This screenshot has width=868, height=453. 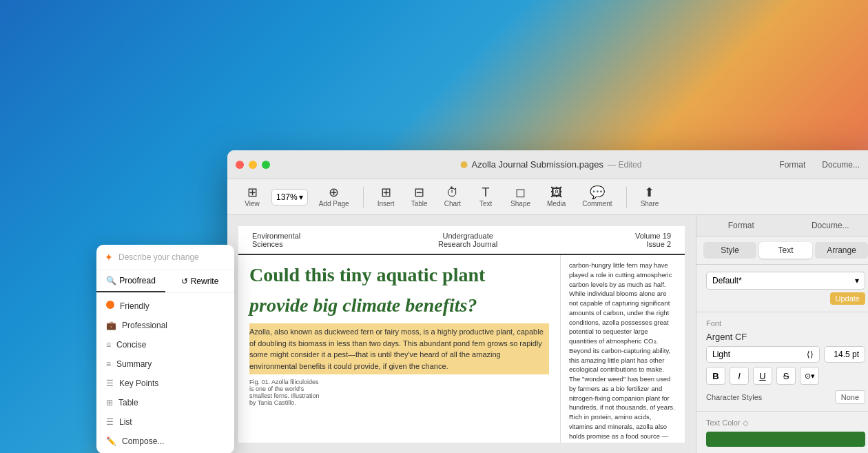 What do you see at coordinates (653, 240) in the screenshot?
I see `header-right: Volume 19 Issue 2` at bounding box center [653, 240].